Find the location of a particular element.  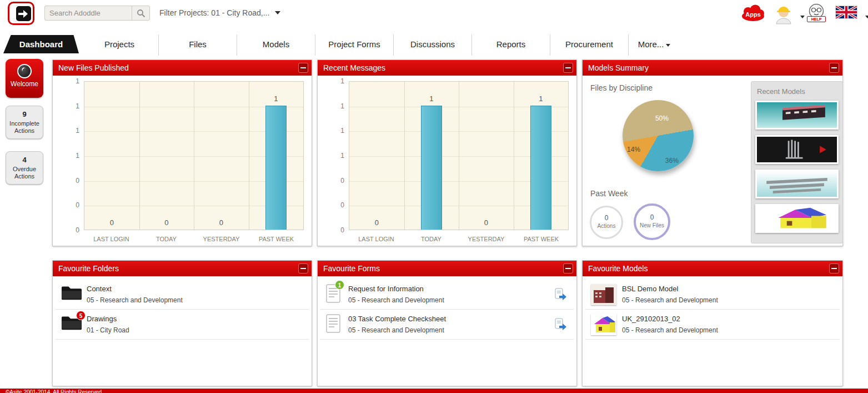

panel-new-files-published: New Files Published 11110000001LAST LOGI… is located at coordinates (182, 153).